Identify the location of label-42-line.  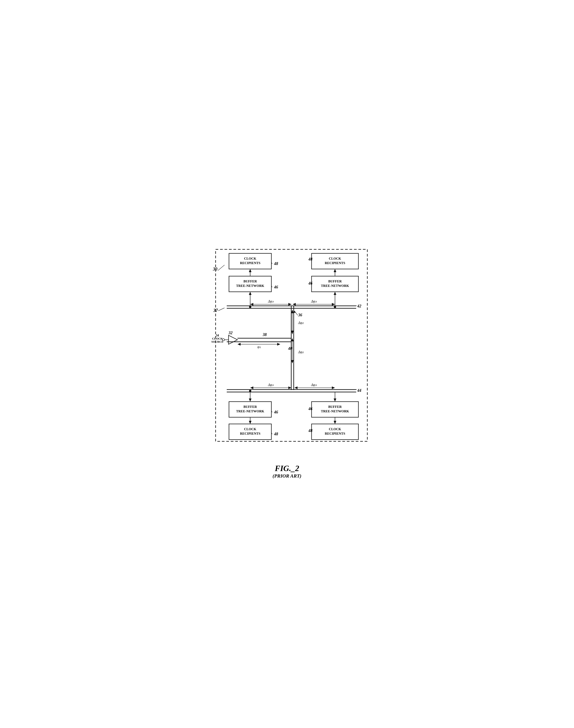
(357, 306).